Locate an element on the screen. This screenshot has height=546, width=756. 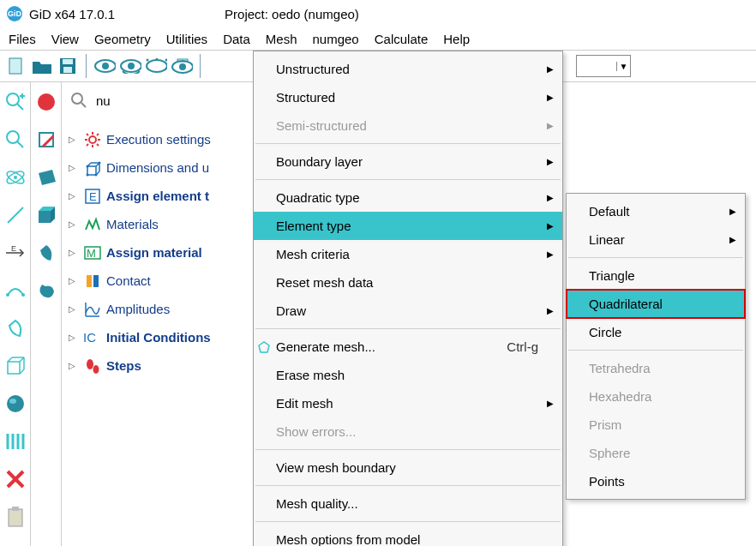
menu-item-label: Default is located at coordinates (609, 211).